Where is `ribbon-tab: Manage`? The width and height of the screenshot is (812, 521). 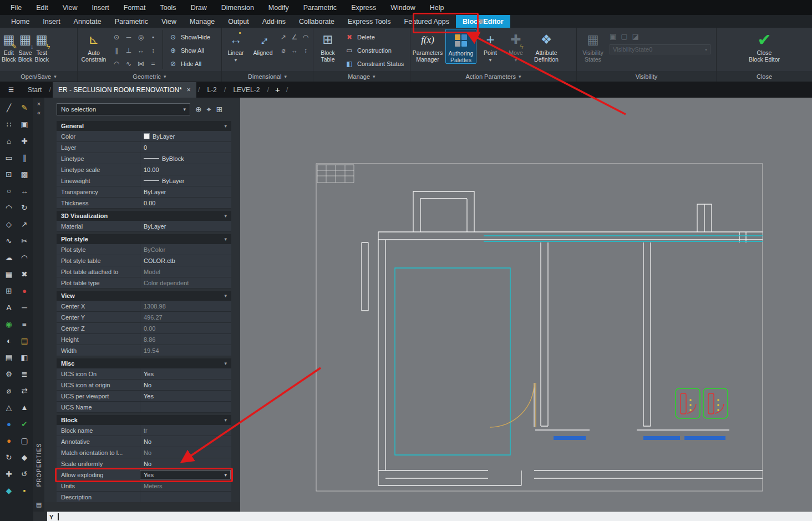 ribbon-tab: Manage is located at coordinates (202, 21).